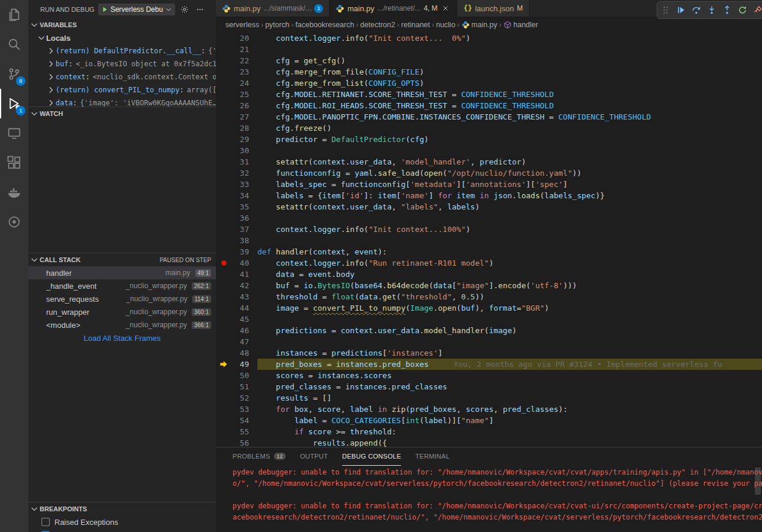 Image resolution: width=762 pixels, height=532 pixels. Describe the element at coordinates (489, 230) in the screenshot. I see `code-line-37: 37 context.logger.info("Init context...1…` at that location.